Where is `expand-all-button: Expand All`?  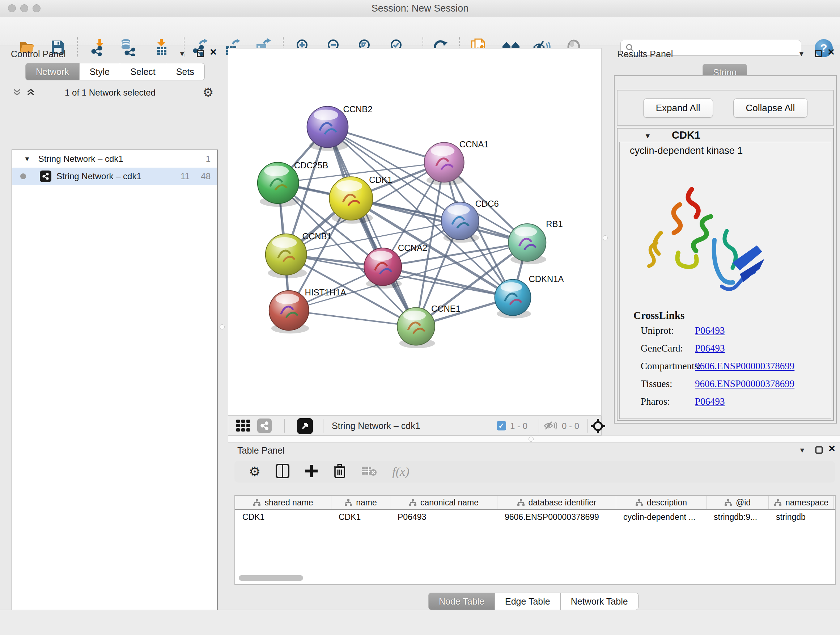
expand-all-button: Expand All is located at coordinates (678, 108).